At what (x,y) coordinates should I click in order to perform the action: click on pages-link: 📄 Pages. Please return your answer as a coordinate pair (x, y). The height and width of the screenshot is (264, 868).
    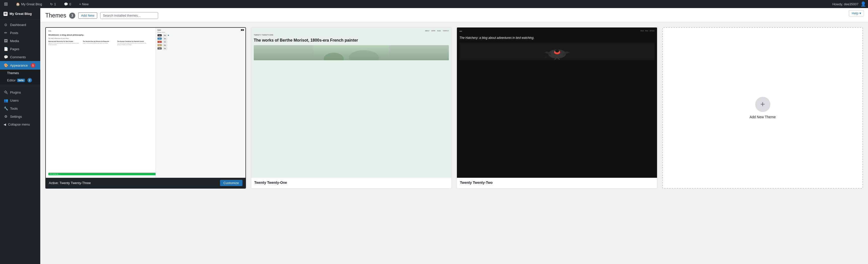
    Looking at the image, I should click on (20, 49).